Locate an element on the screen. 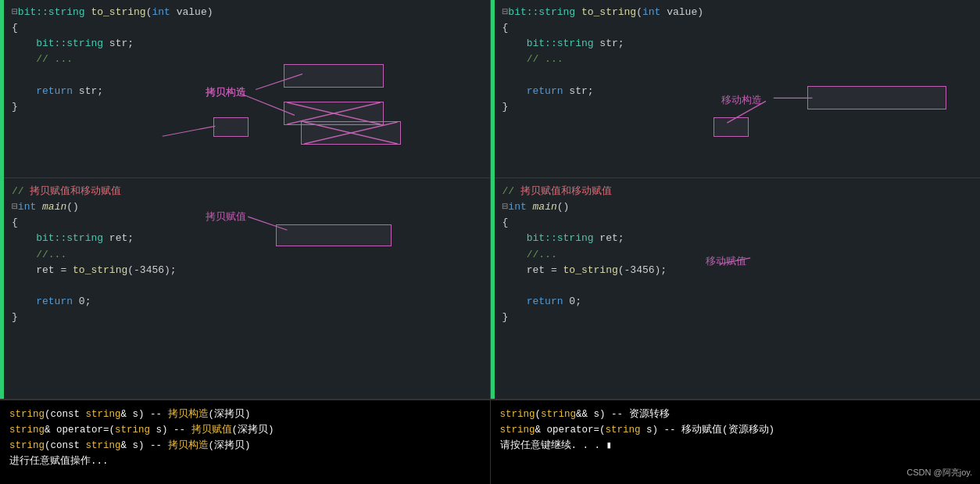  r-bottom-return: return 0; is located at coordinates (738, 302).